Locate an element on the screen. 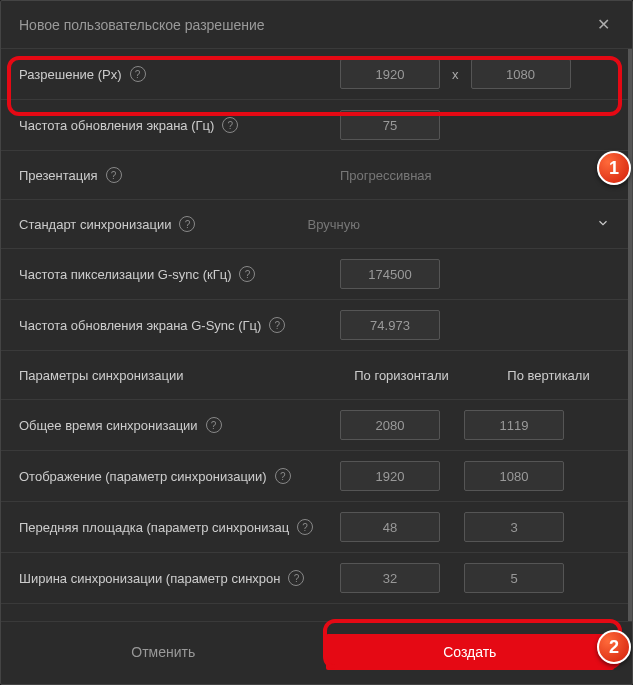 Image resolution: width=633 pixels, height=685 pixels. resolution-width-input is located at coordinates (390, 74).